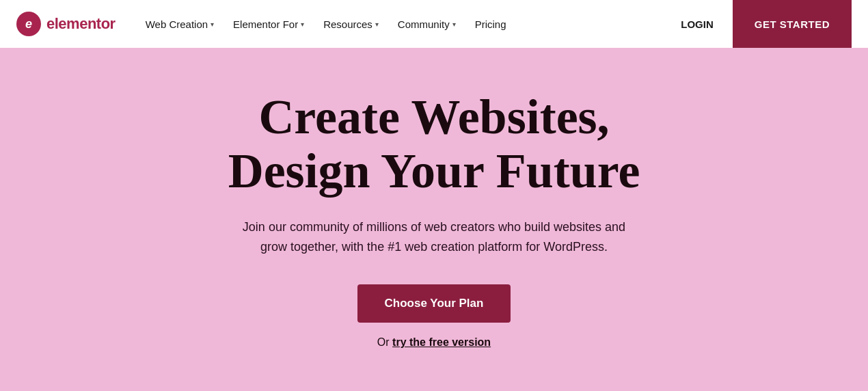  Describe the element at coordinates (426, 25) in the screenshot. I see `nav-item-community: Community ▾` at that location.